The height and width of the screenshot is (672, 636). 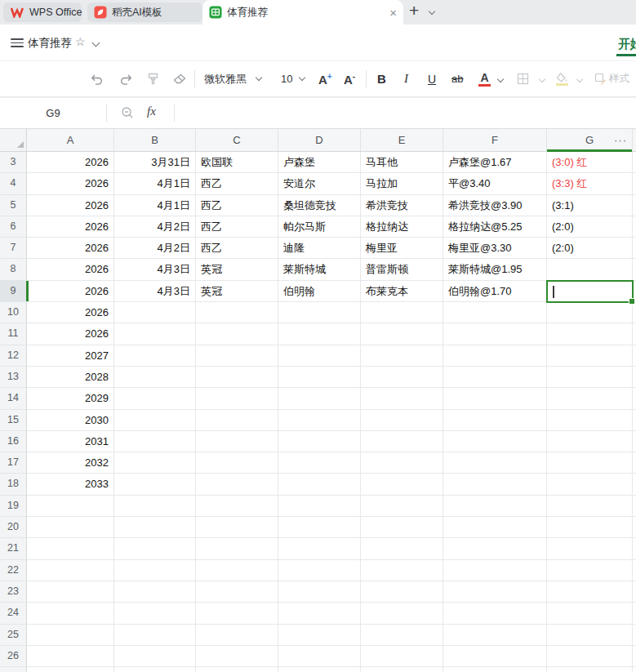 What do you see at coordinates (402, 184) in the screenshot?
I see `cell-E4: 马拉加` at bounding box center [402, 184].